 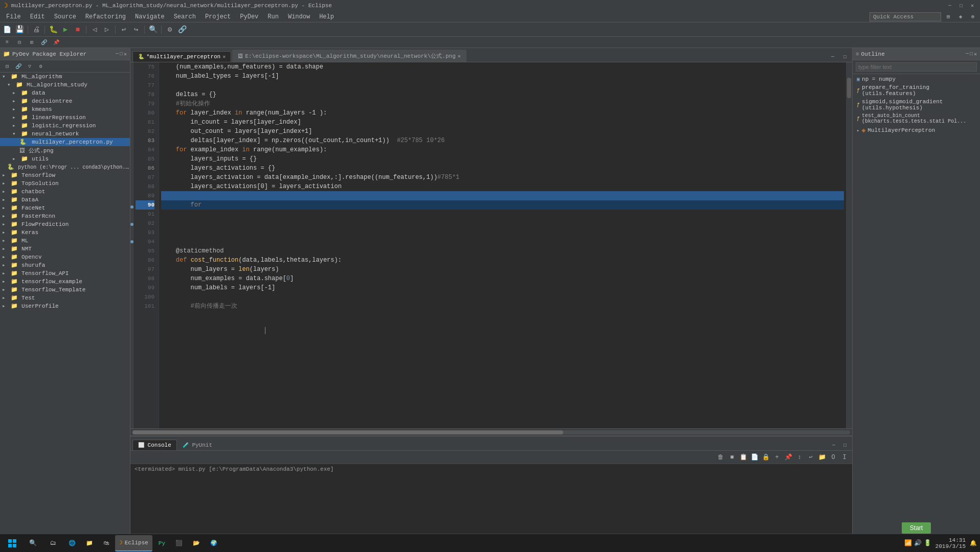 What do you see at coordinates (973, 543) in the screenshot?
I see `notification-icon: 🔔` at bounding box center [973, 543].